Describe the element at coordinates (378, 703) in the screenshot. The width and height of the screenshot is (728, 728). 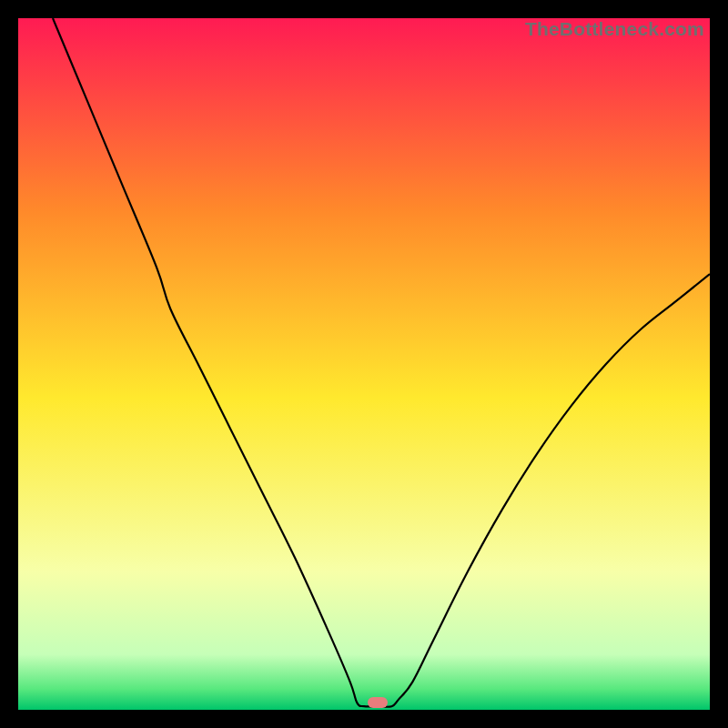
I see `optimal-marker` at that location.